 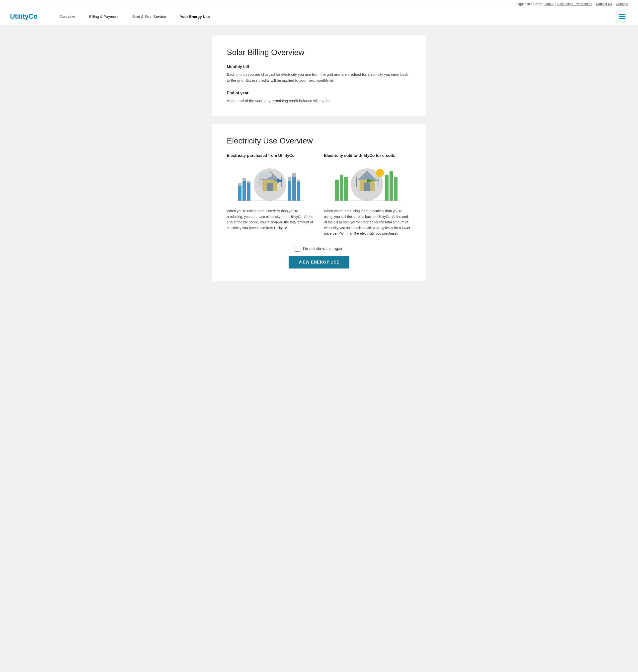 I want to click on contact-link: Contact Us, so click(x=604, y=4).